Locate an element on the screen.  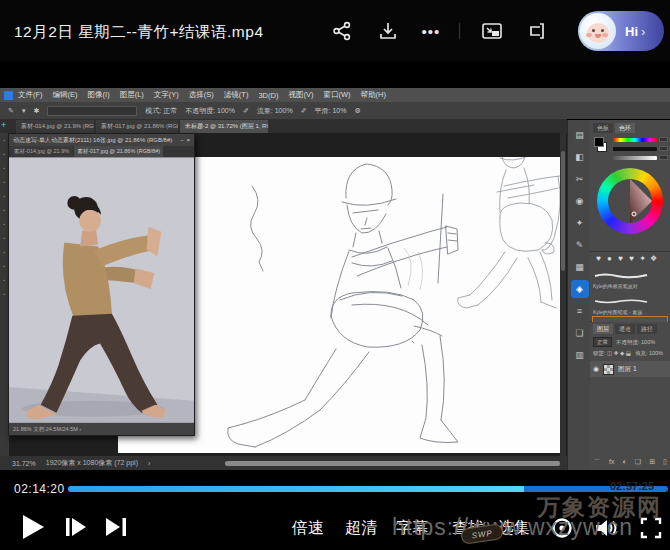
window-controls: － × is located at coordinates (184, 140).